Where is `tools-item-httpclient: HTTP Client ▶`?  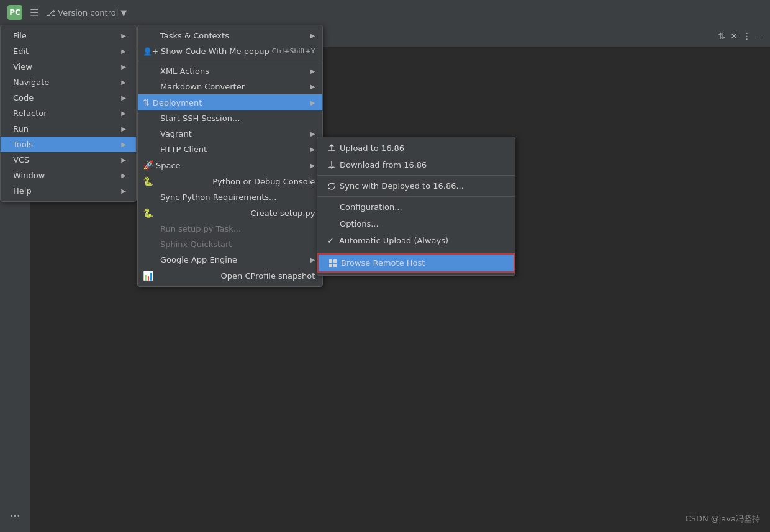 tools-item-httpclient: HTTP Client ▶ is located at coordinates (230, 149).